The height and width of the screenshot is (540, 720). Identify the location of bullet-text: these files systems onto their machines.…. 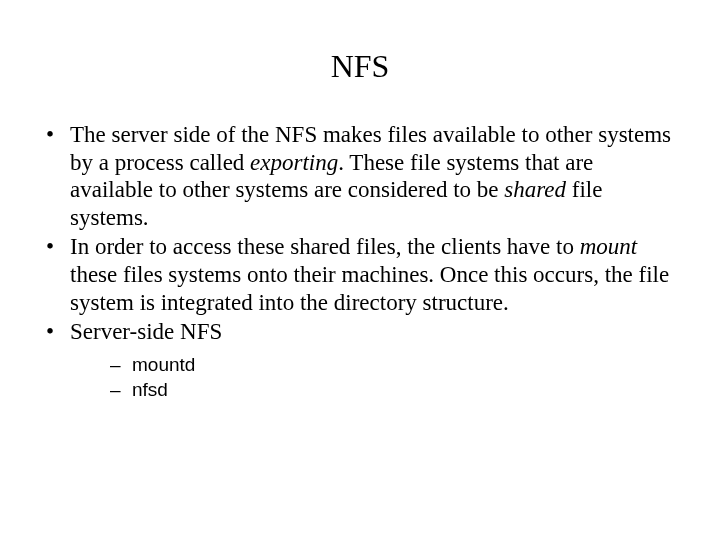
(370, 288).